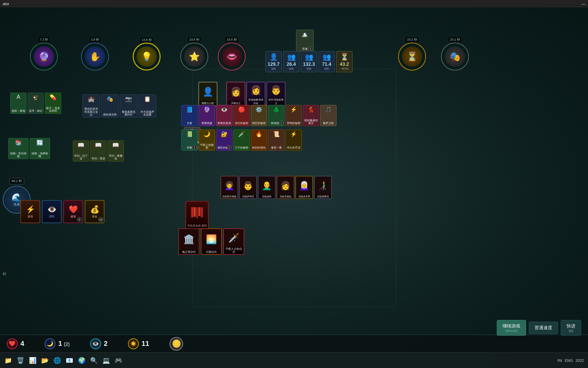 The width and height of the screenshot is (588, 368). Describe the element at coordinates (197, 226) in the screenshot. I see `shop-label: 书店后头的 房间` at that location.